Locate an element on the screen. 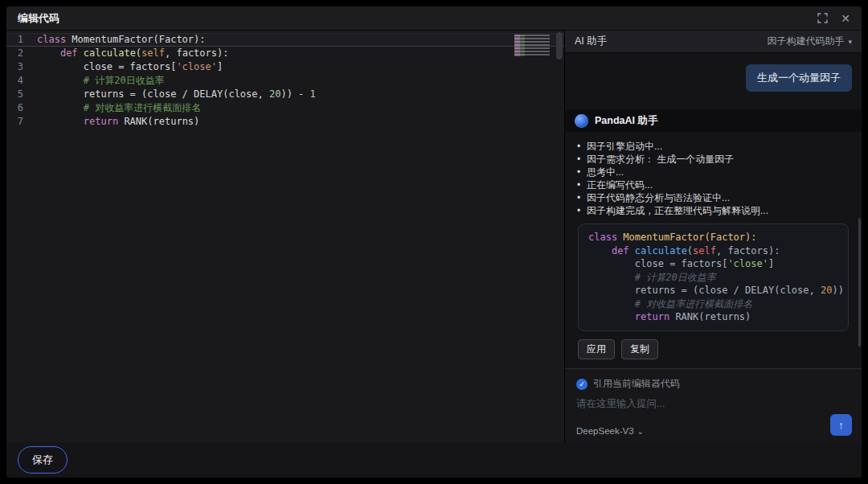 This screenshot has width=868, height=484. chat-code-line: class MomentumFactor(Factor): is located at coordinates (714, 238).